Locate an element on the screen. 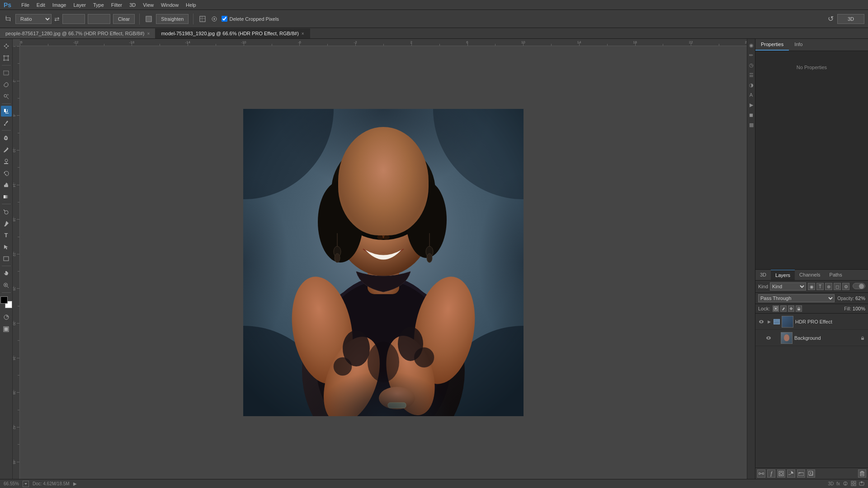 Image resolution: width=868 pixels, height=488 pixels. foreground-color is located at coordinates (4, 300).